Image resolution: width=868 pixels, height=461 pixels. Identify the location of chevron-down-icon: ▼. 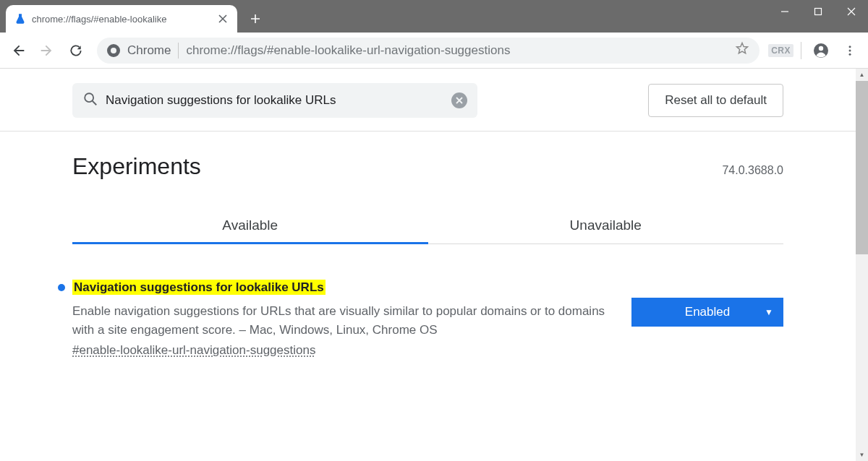
(769, 312).